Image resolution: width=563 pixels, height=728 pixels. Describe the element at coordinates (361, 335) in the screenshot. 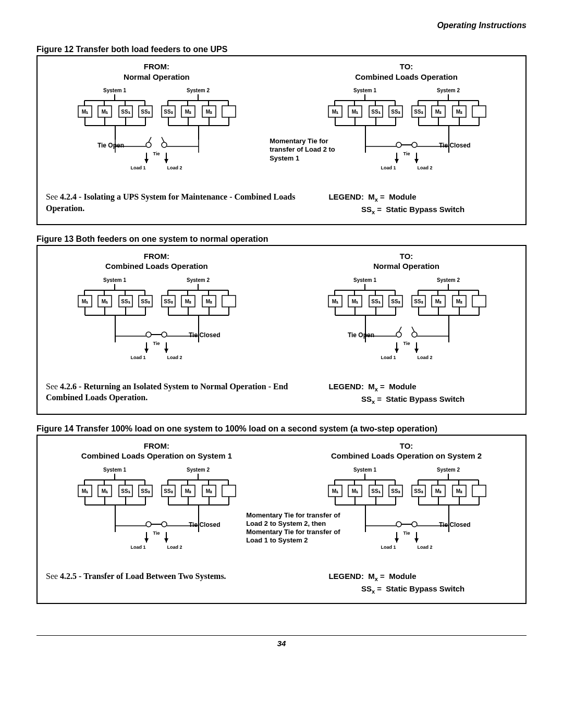

I see `svg-text: Tie Open` at that location.